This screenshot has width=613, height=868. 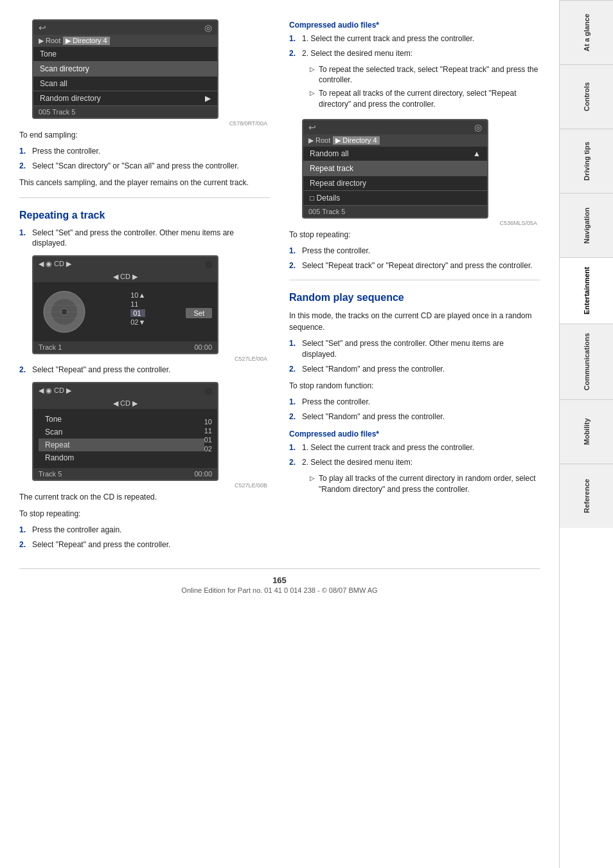 What do you see at coordinates (356, 140) in the screenshot?
I see `breadcrumb-dir-3: ▶ Directory 4` at bounding box center [356, 140].